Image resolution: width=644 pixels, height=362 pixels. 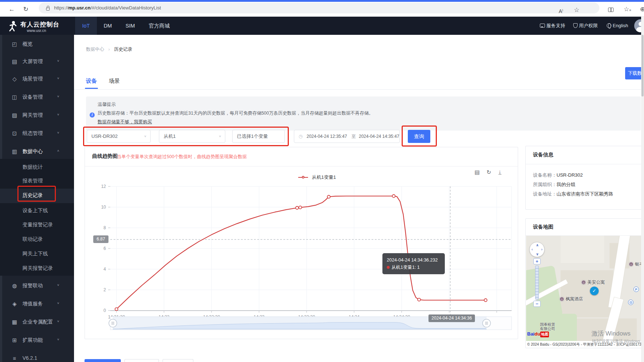 I want to click on nav-tab-sim: SIM, so click(x=130, y=26).